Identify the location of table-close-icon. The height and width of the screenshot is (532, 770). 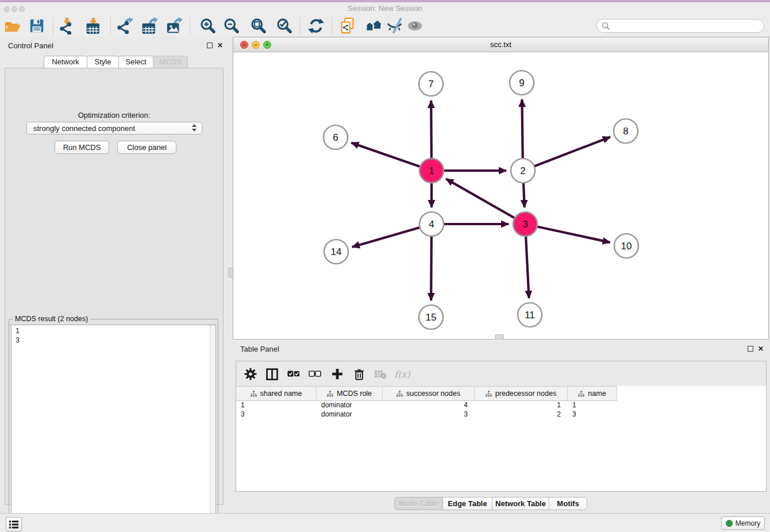
(761, 349).